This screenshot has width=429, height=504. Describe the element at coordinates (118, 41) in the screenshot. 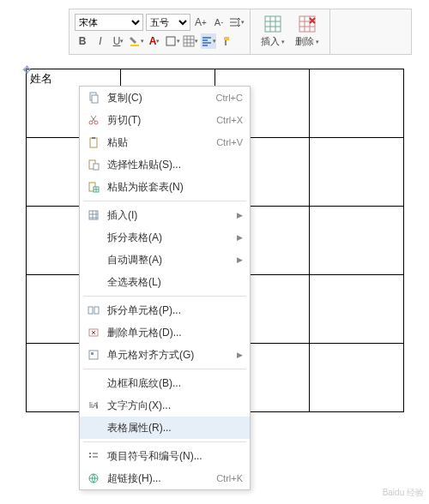

I see `underline-icon: U▾` at that location.